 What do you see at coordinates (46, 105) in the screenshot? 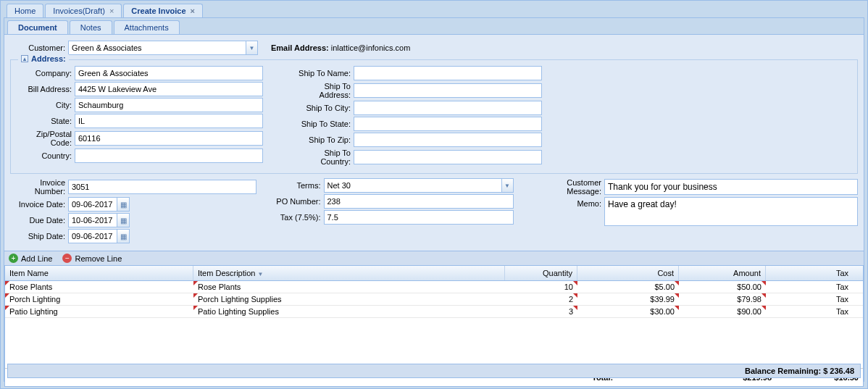
I see `label-city: City:` at bounding box center [46, 105].